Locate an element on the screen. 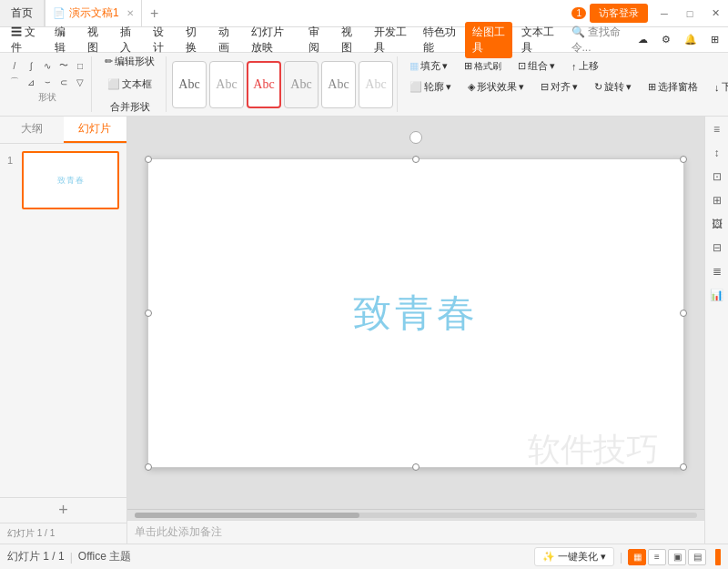 The height and width of the screenshot is (569, 728). maximize-button: □ is located at coordinates (690, 14).